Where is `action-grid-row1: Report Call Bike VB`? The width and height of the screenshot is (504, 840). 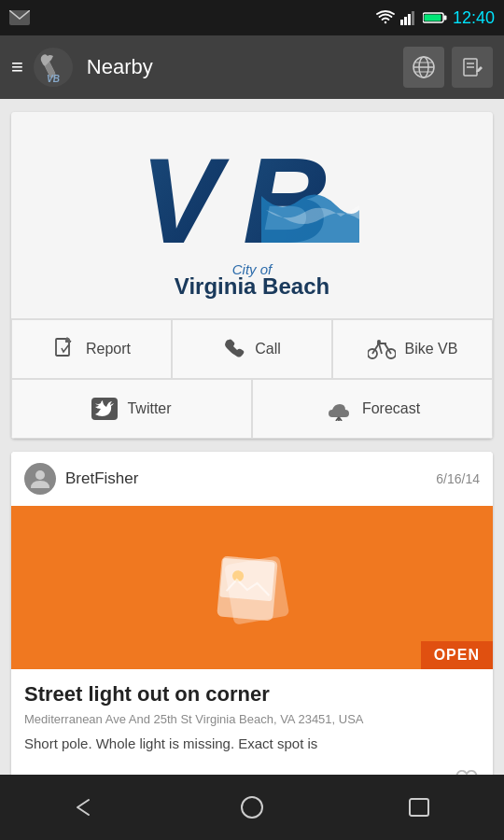 action-grid-row1: Report Call Bike VB is located at coordinates (252, 349).